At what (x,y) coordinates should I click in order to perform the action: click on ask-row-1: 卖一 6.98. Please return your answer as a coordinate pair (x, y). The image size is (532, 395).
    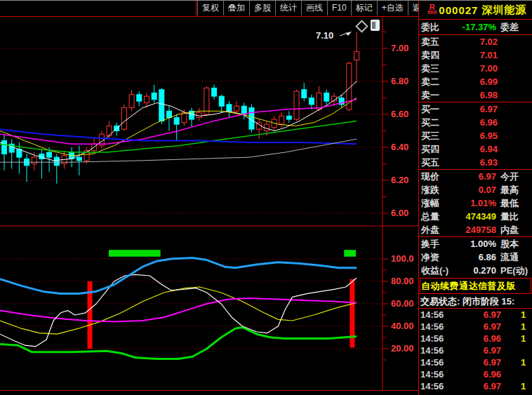
    Looking at the image, I should click on (476, 95).